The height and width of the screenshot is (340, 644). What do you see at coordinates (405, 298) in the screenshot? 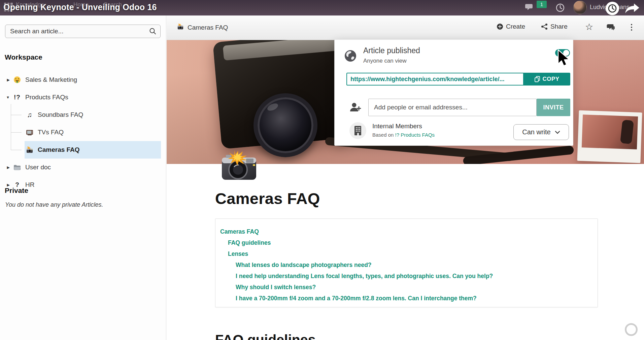
I see `toc-link: I have a 70-200mm f/4 zoom and a 70-200m…` at bounding box center [405, 298].